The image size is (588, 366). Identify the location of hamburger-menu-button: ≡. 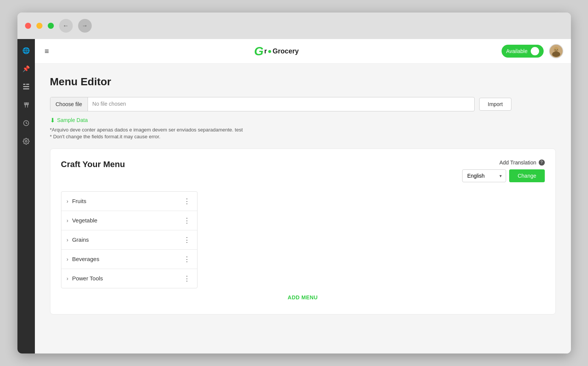
(47, 52).